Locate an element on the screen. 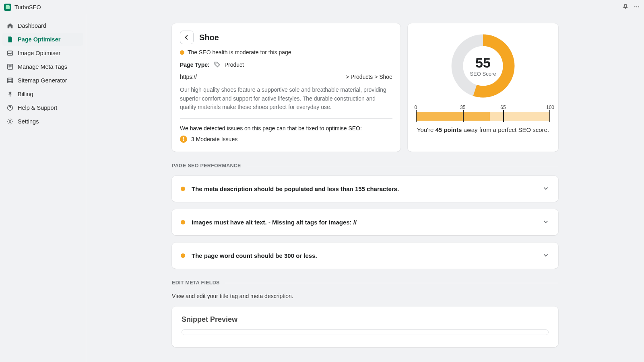 This screenshot has width=644, height=362. score-away-line: You're 45 points away from a perfect SEO… is located at coordinates (483, 130).